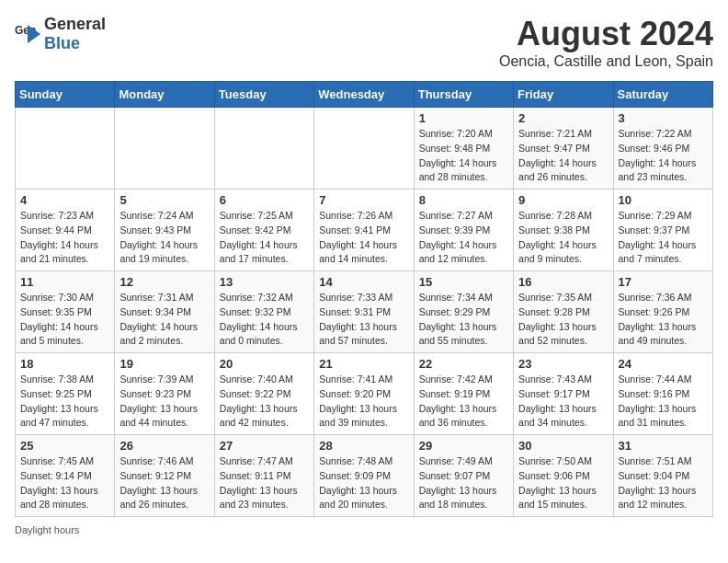 The width and height of the screenshot is (728, 563). Describe the element at coordinates (364, 394) in the screenshot. I see `calendar-week-row: 18Sunrise: 7:38 AM Sunset: 9:25 PM Dayli…` at that location.